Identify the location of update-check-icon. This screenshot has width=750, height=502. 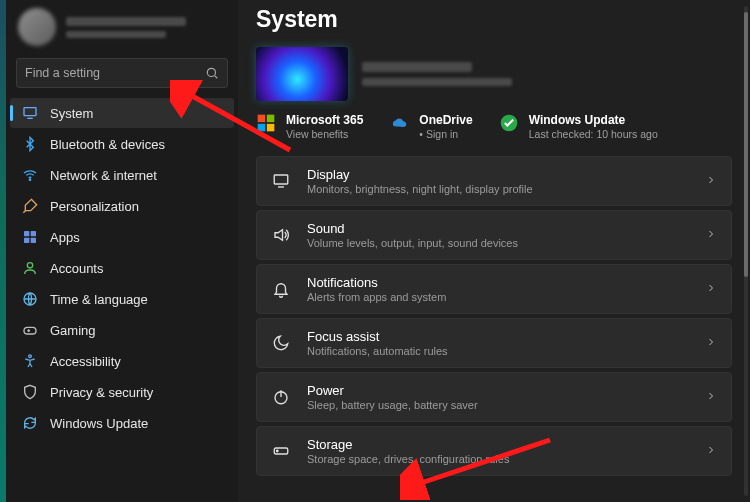
(509, 123).